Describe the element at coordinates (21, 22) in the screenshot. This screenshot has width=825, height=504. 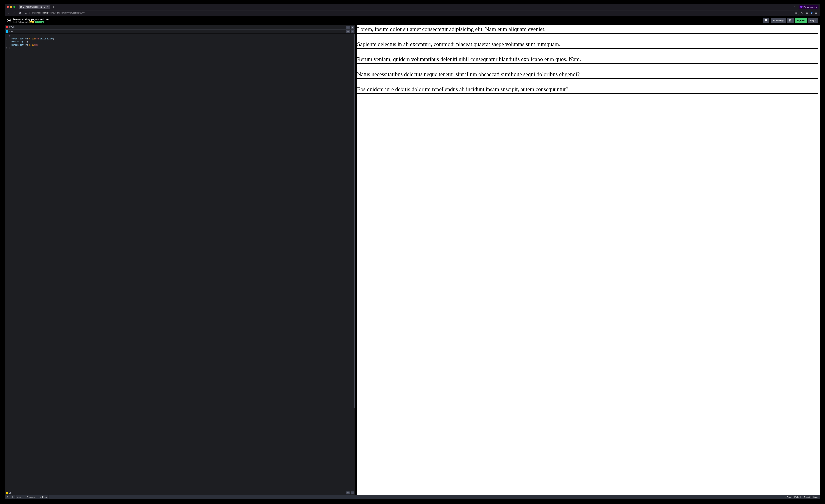
I see `pen-author: Josh Collinsworth` at that location.